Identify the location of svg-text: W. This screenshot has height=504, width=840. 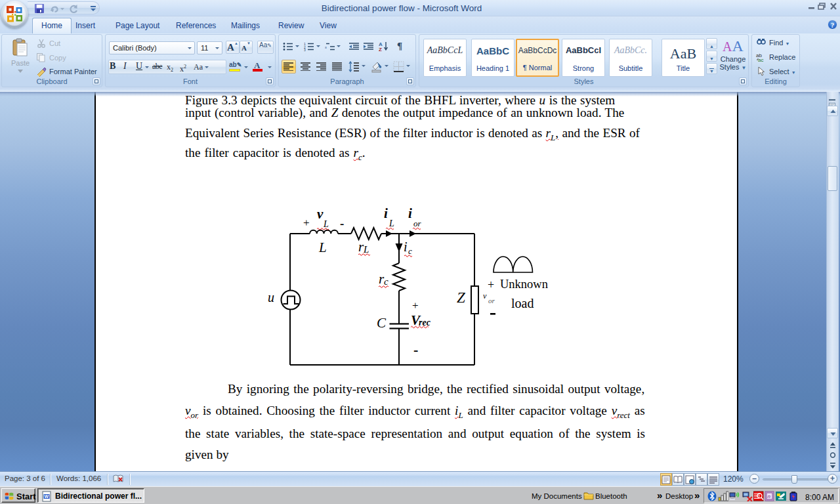
(47, 496).